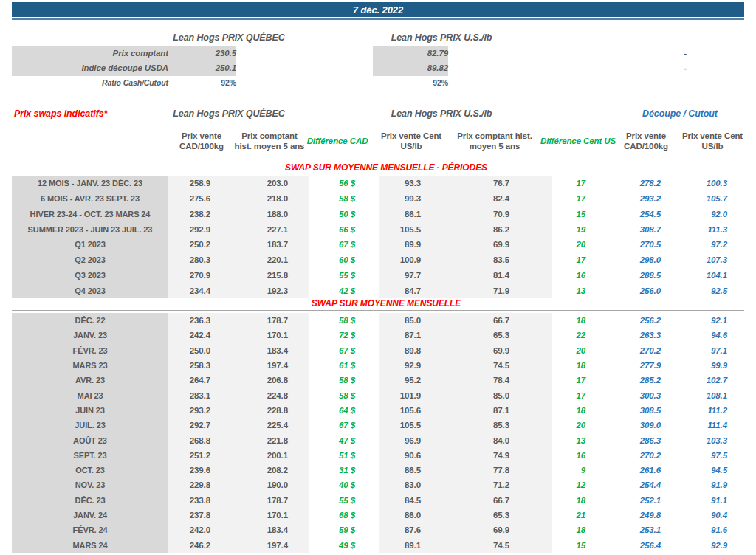 Image resolution: width=756 pixels, height=555 pixels. I want to click on cell-c2: 170.1, so click(251, 335).